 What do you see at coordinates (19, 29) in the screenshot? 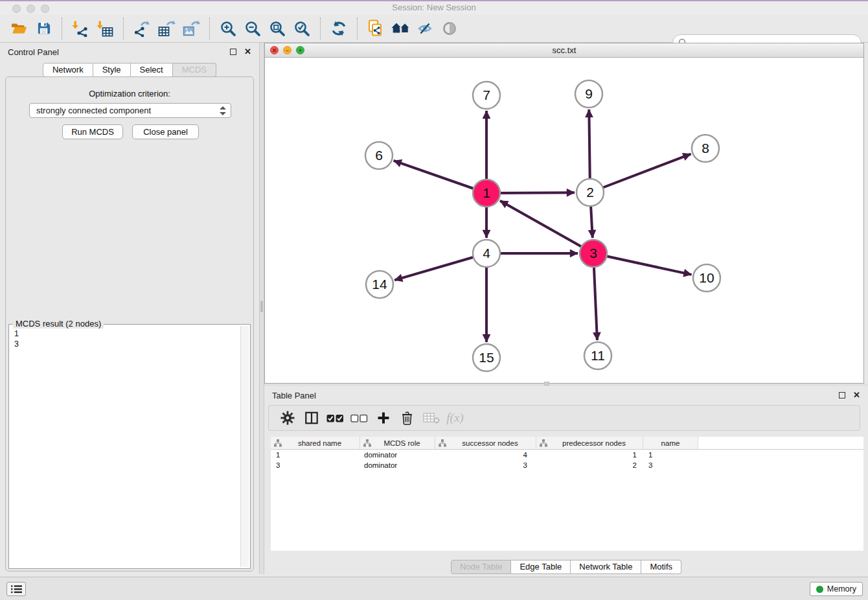
I see `open-folder-icon` at bounding box center [19, 29].